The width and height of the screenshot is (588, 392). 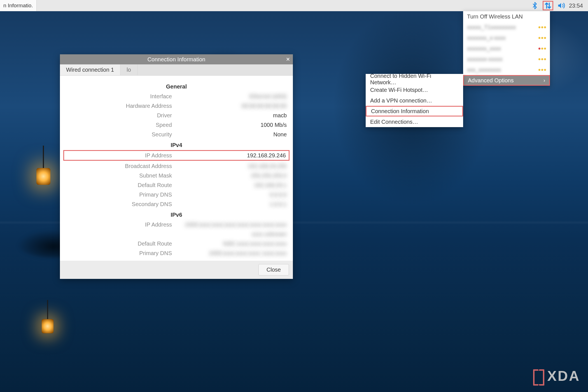 I want to click on volume-icon, so click(x=561, y=6).